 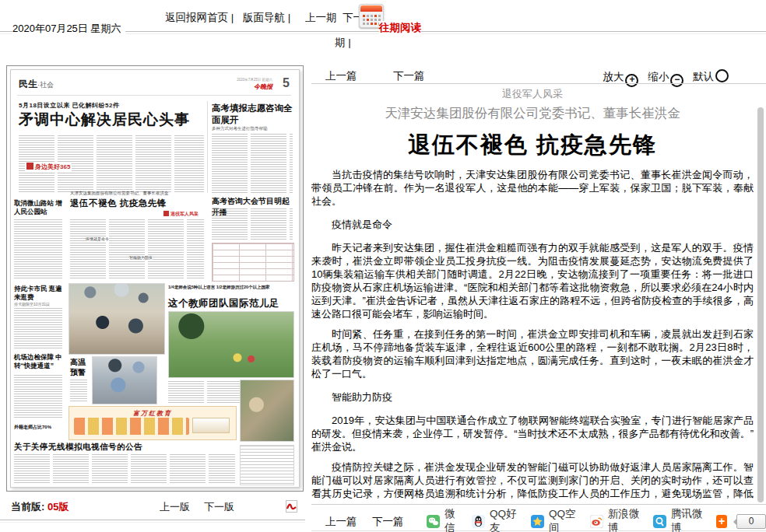 I want to click on article-scrollbar, so click(x=761, y=305).